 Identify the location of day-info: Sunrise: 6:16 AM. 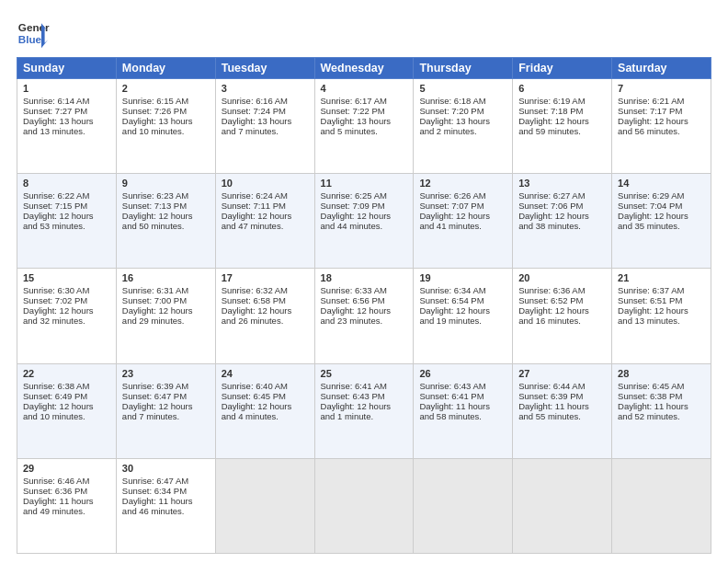
(265, 101).